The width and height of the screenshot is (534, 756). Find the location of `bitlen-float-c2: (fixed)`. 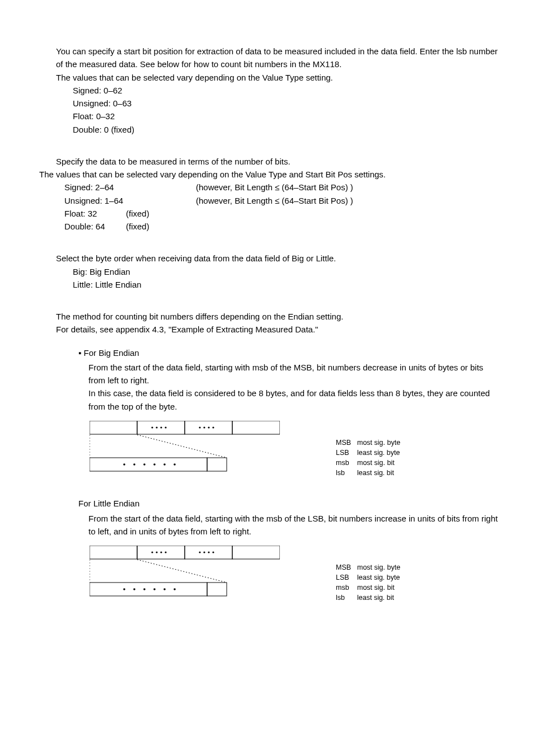

bitlen-float-c2: (fixed) is located at coordinates (151, 214).